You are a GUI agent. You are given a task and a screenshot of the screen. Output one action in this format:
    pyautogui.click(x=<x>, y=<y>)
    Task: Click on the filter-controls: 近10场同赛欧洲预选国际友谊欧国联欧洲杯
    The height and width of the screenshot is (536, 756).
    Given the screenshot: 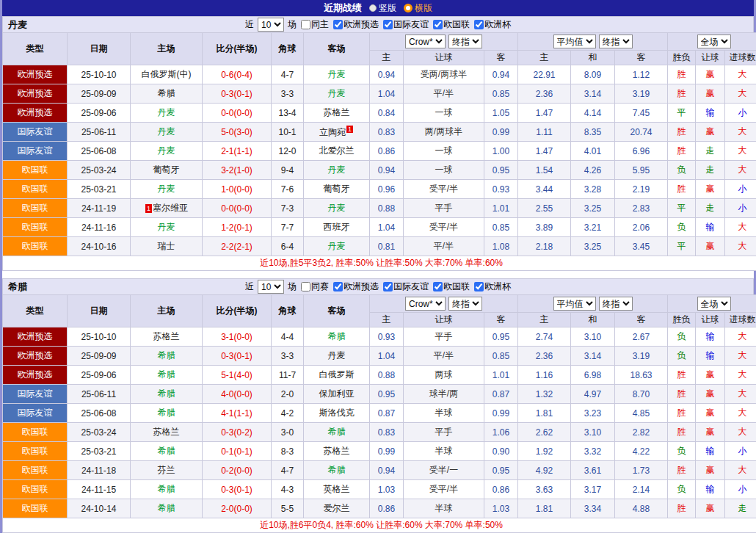 What is the action you would take?
    pyautogui.click(x=378, y=286)
    